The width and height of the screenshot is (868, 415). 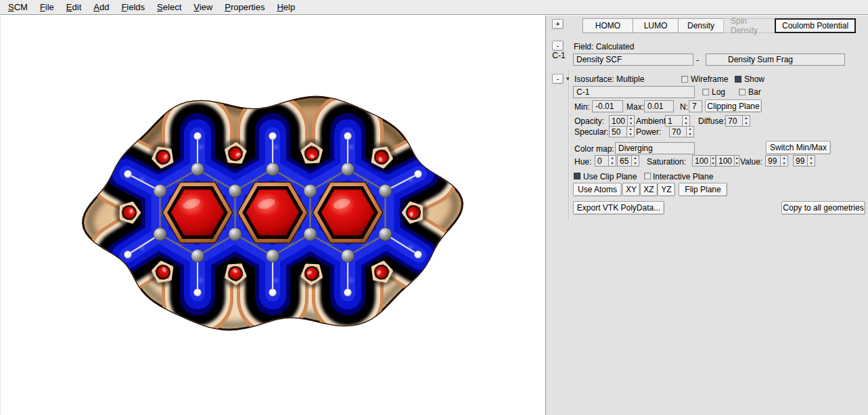 What do you see at coordinates (18, 7) in the screenshot?
I see `menu-scm: SCM` at bounding box center [18, 7].